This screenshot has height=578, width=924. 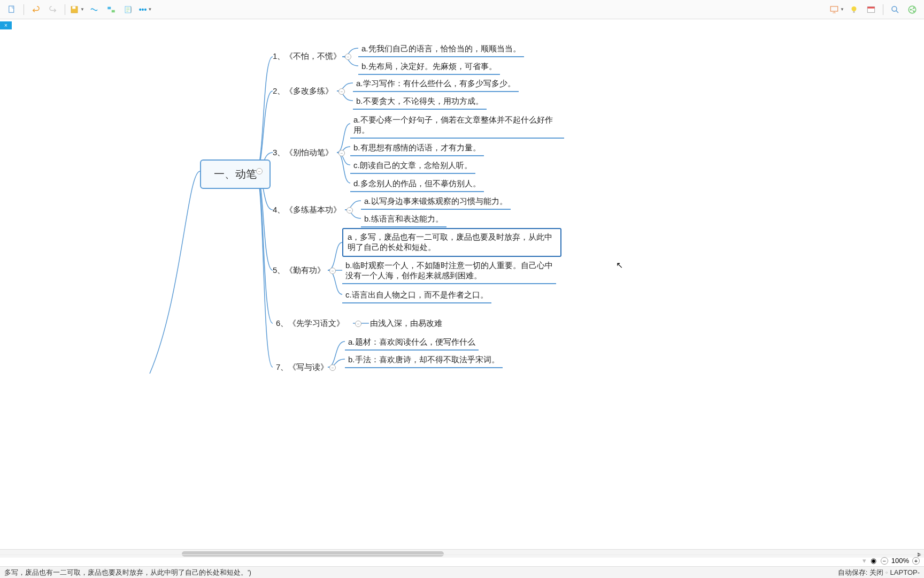 I want to click on leaf-node: a.题材：喜欢阅读什么，便写作什么, so click(x=412, y=343).